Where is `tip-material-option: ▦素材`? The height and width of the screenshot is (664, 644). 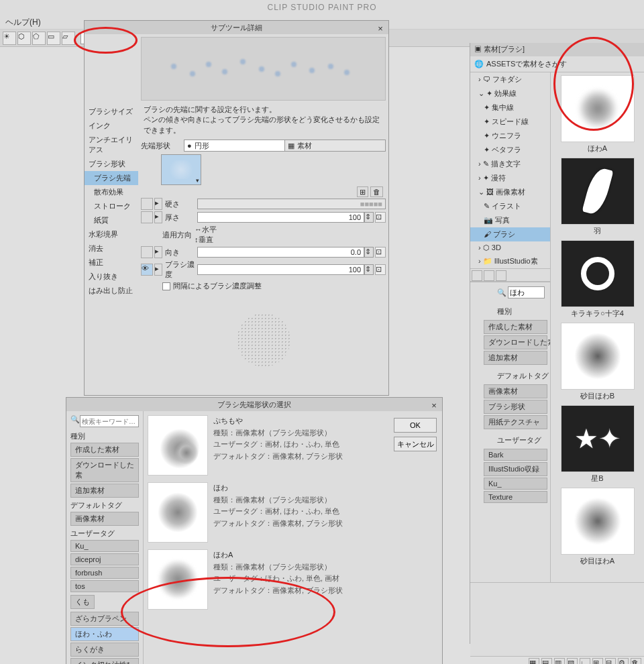 tip-material-option: ▦素材 is located at coordinates (335, 146).